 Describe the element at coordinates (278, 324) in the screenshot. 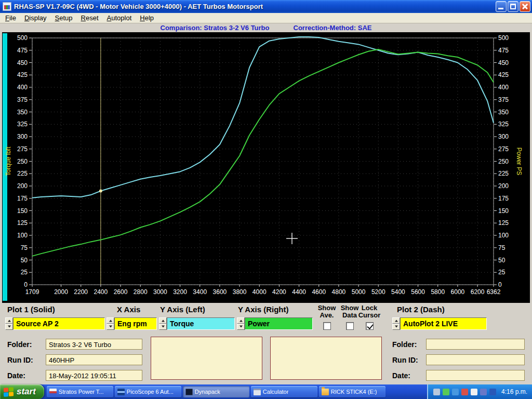

I see `y-axis-right-select: Power` at that location.